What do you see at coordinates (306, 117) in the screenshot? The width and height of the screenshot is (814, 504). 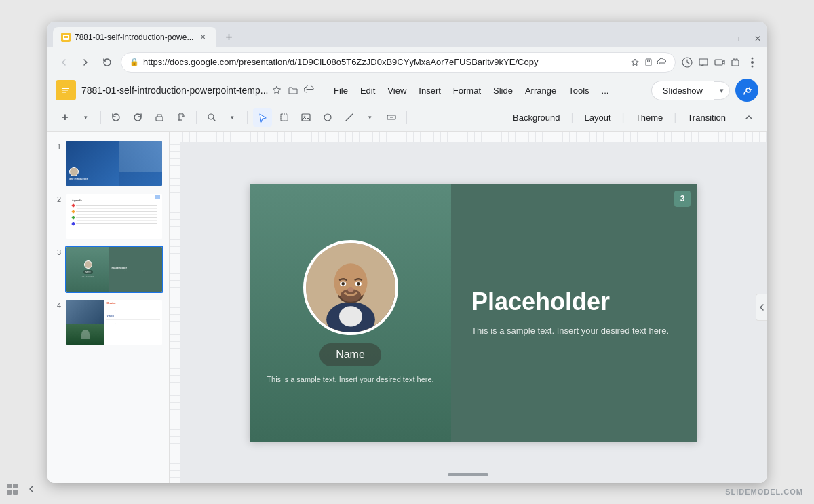 I see `image-button` at bounding box center [306, 117].